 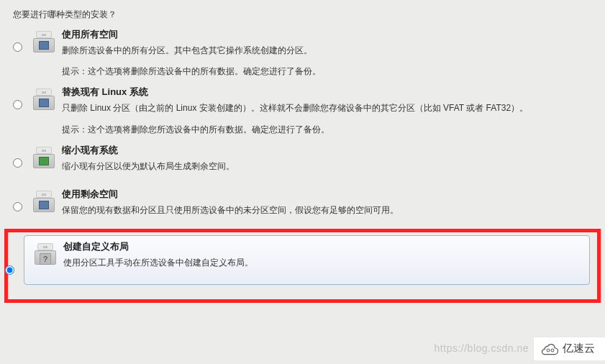 What do you see at coordinates (327, 167) in the screenshot?
I see `option-description: 缩小现有分区以便为默认布局生成剩余空间。` at bounding box center [327, 167].